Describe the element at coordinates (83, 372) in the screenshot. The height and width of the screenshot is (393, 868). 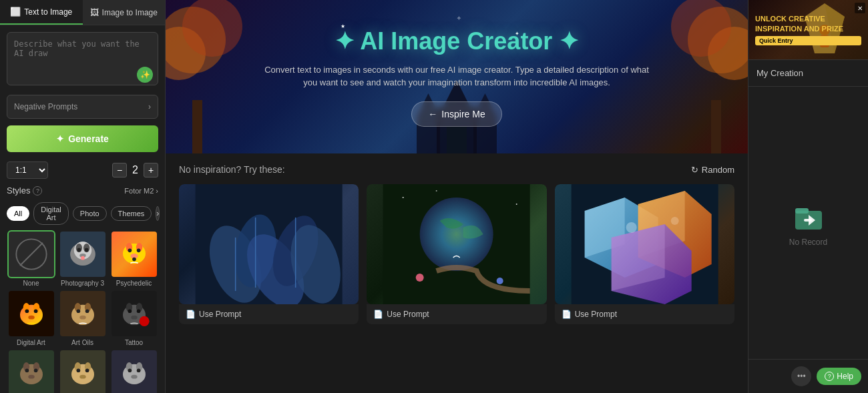
I see `style8-preview` at that location.